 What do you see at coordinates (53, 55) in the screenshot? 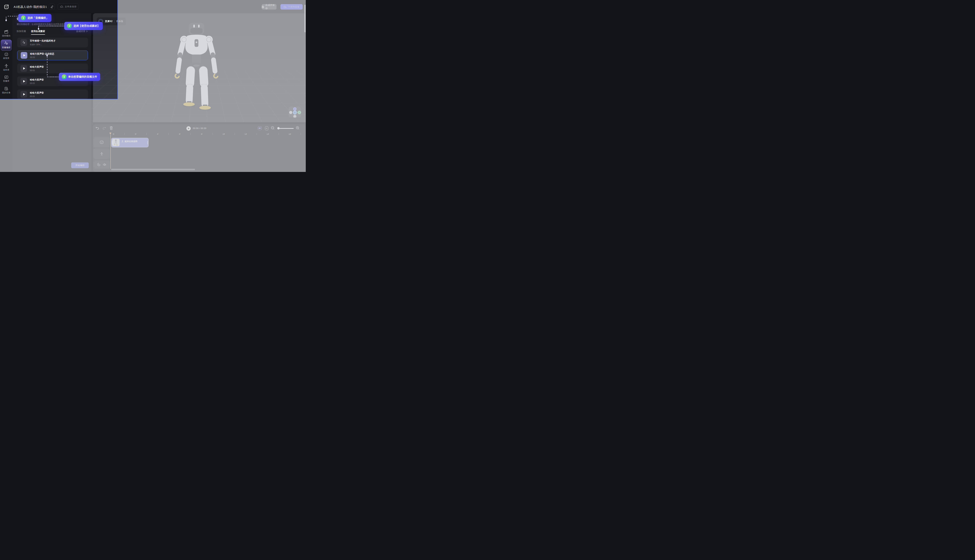
I see `audio-list-item-selected: 哈哈大笑声音-点击状态 00:03` at bounding box center [53, 55].